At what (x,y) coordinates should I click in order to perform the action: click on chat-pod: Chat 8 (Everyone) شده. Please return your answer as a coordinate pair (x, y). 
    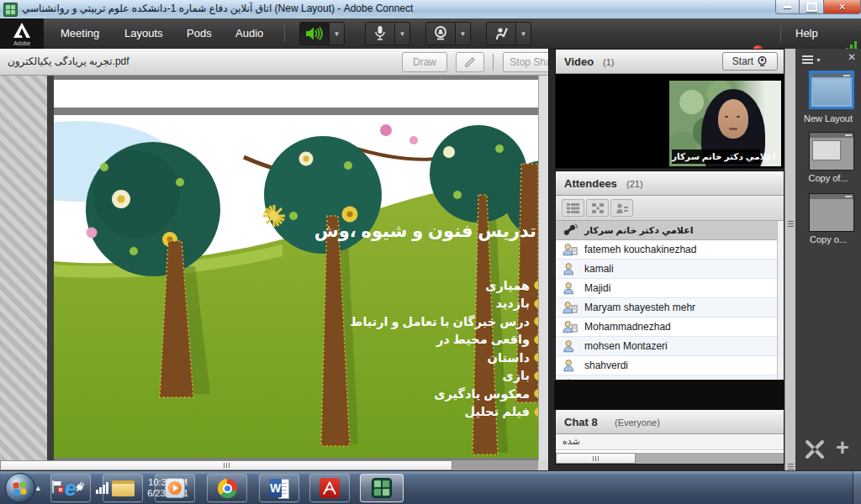
    Looking at the image, I should click on (669, 437).